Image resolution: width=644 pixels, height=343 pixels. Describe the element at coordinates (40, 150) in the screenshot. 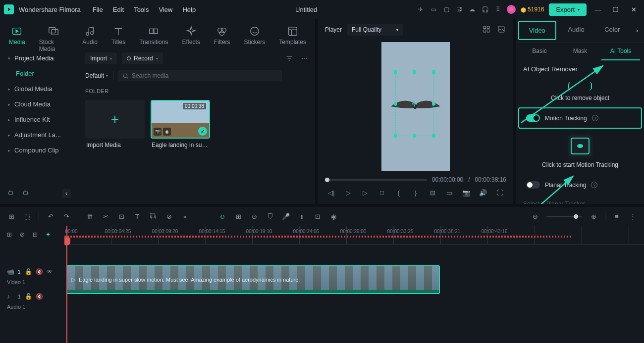

I see `sidebar-compound-clip: Compound Clip` at that location.